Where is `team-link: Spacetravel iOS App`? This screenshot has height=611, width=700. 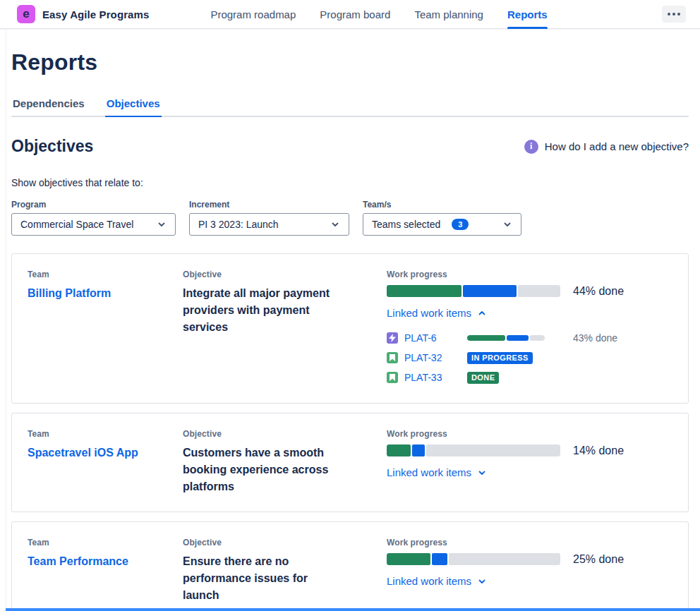
team-link: Spacetravel iOS App is located at coordinates (84, 453).